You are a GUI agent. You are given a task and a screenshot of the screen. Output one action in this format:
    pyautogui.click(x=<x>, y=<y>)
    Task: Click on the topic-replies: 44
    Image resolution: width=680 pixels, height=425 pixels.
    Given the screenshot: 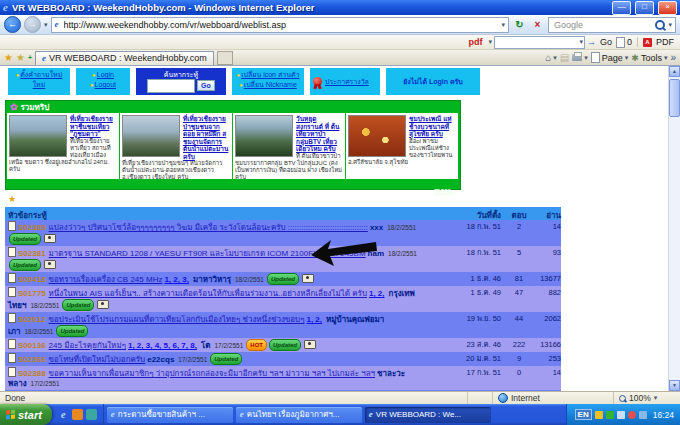 What is the action you would take?
    pyautogui.click(x=519, y=319)
    